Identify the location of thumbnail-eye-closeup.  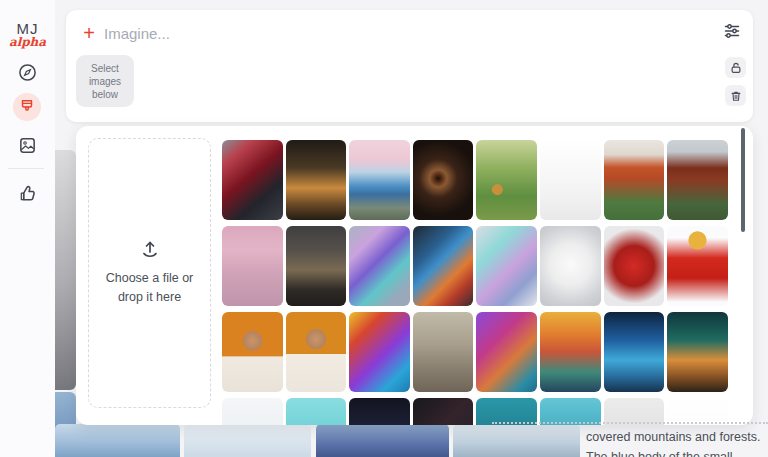
(444, 180).